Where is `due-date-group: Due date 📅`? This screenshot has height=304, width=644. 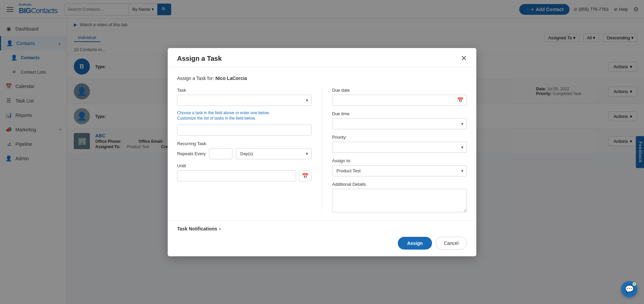
due-date-group: Due date 📅 is located at coordinates (399, 97).